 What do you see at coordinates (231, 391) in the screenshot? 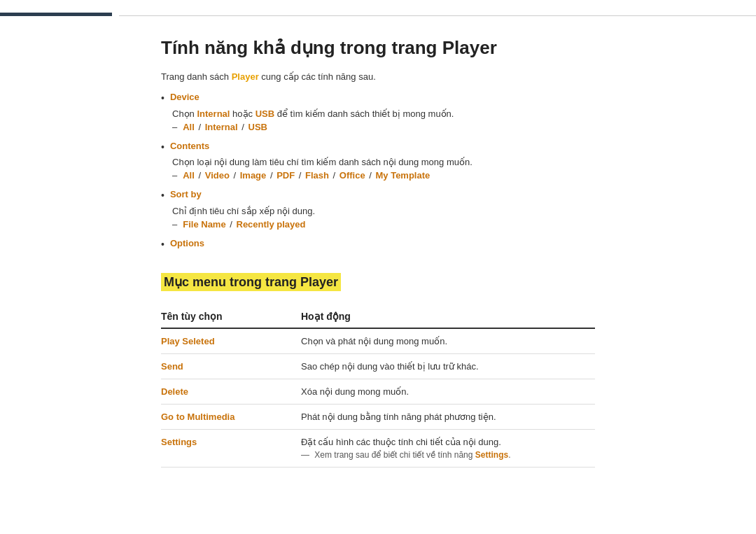
I see `option-delete: Delete` at bounding box center [231, 391].